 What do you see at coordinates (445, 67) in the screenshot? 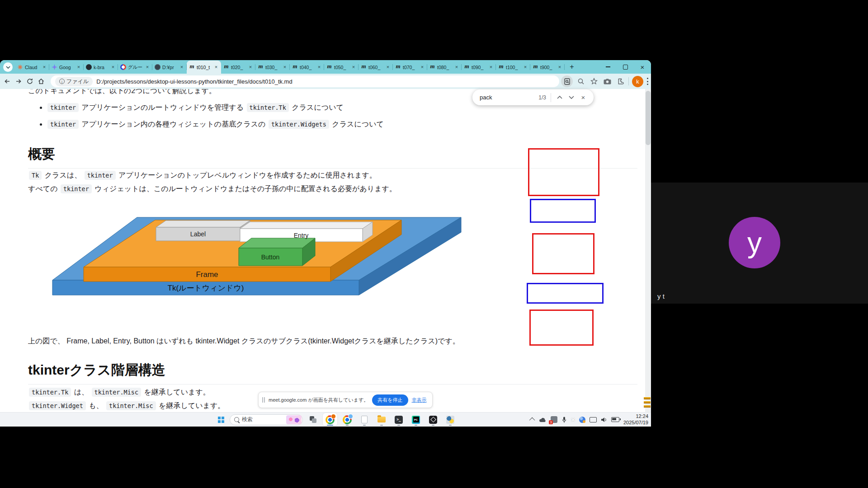
I see `tab-title: t080_` at bounding box center [445, 67].